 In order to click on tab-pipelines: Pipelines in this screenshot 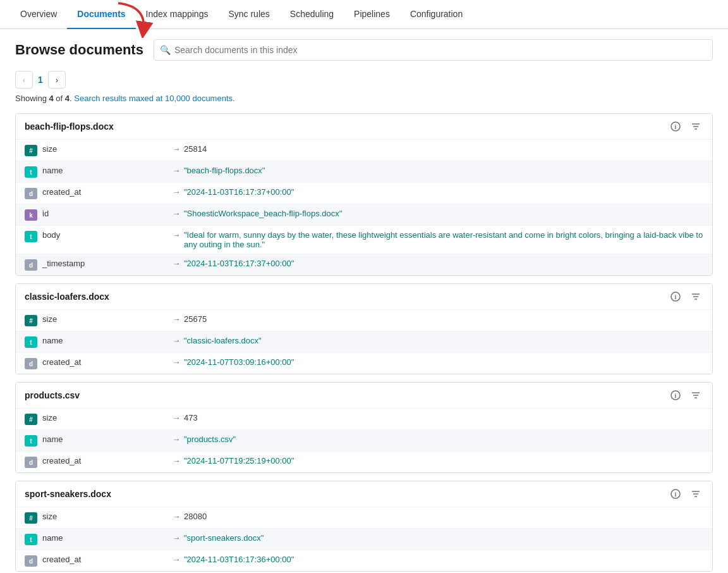, I will do `click(372, 15)`.